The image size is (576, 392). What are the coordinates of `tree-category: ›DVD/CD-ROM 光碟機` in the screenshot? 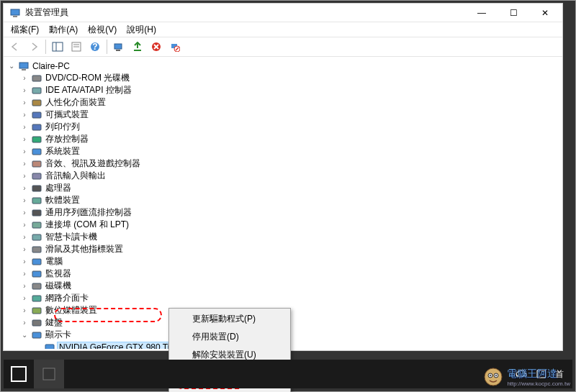 It's located at (289, 78).